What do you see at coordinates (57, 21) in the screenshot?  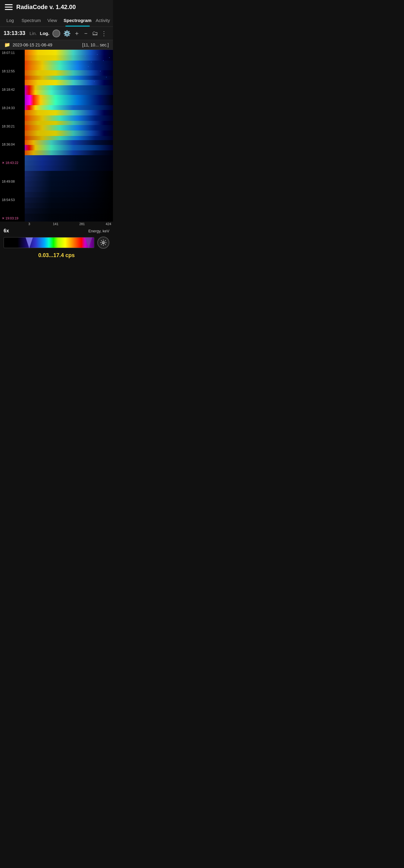 I see `nav-tabs: Log Spectrum View Spectrogram Activity` at bounding box center [57, 21].